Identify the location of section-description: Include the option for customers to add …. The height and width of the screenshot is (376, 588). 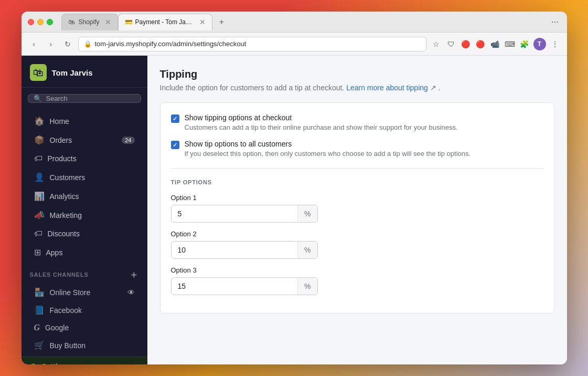
(357, 88).